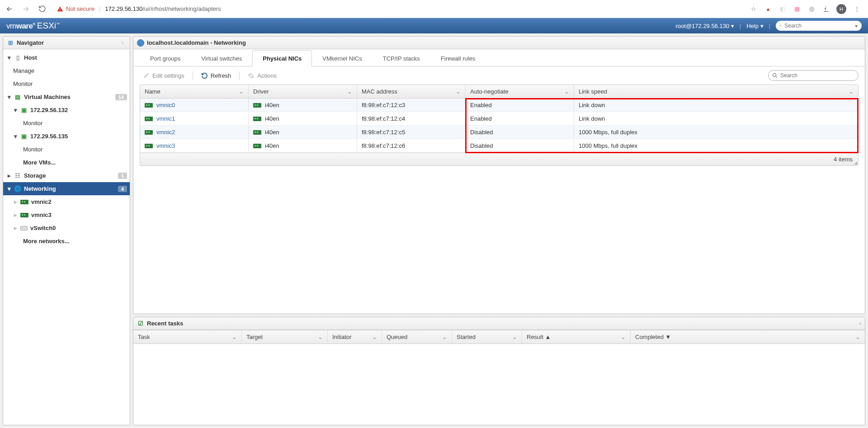  Describe the element at coordinates (165, 118) in the screenshot. I see `nic-name-link: vmnic1` at that location.